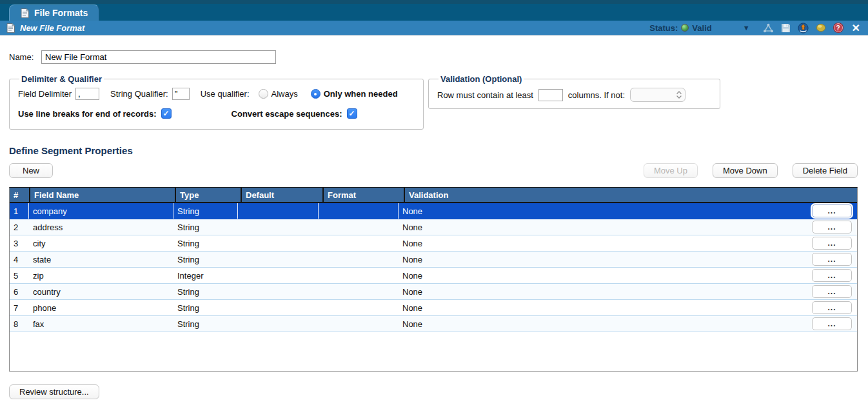 This screenshot has width=868, height=407. What do you see at coordinates (433, 227) in the screenshot?
I see `table-row: 2 address String None ...` at bounding box center [433, 227].